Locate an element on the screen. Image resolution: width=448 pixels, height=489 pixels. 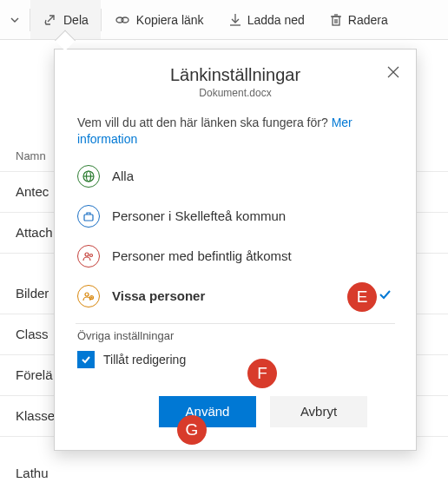
allow-editing-label: Tillåt redigering is located at coordinates (144, 360).